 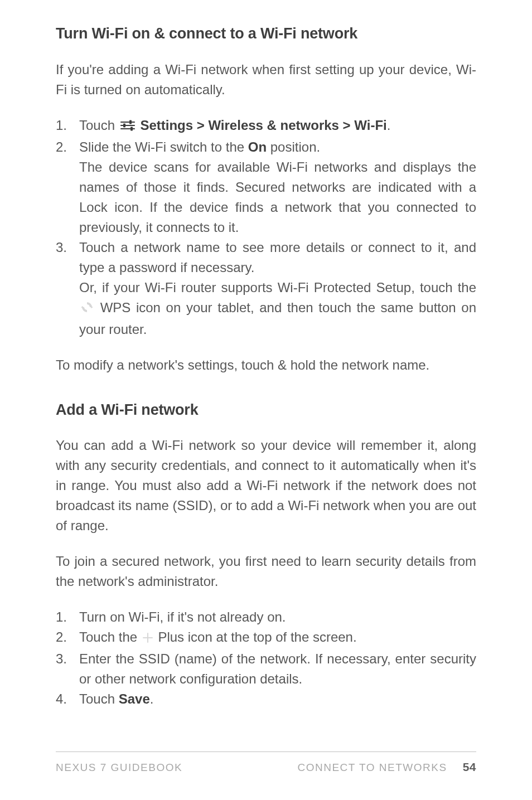 I want to click on wps-rotate-icon, so click(x=87, y=309).